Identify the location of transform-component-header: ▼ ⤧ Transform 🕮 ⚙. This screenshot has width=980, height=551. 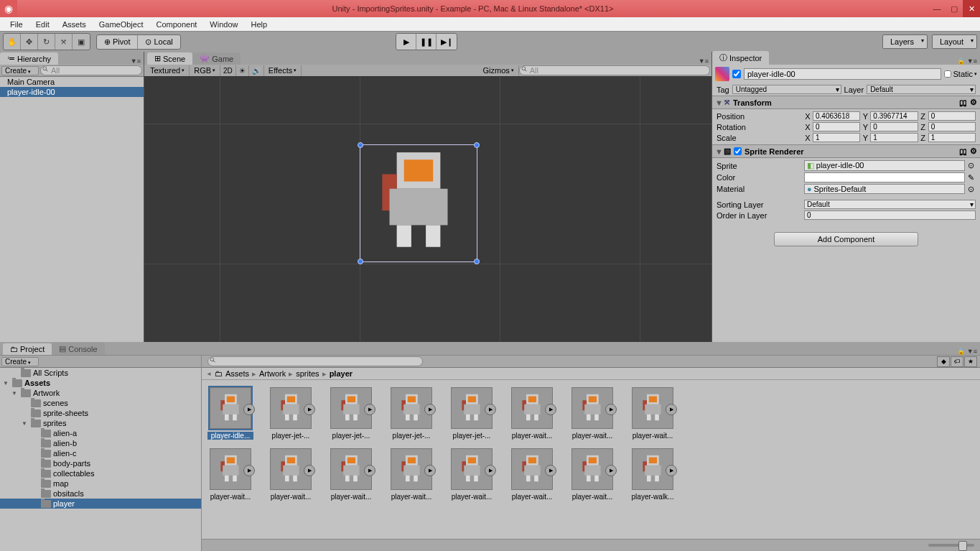
(846, 102).